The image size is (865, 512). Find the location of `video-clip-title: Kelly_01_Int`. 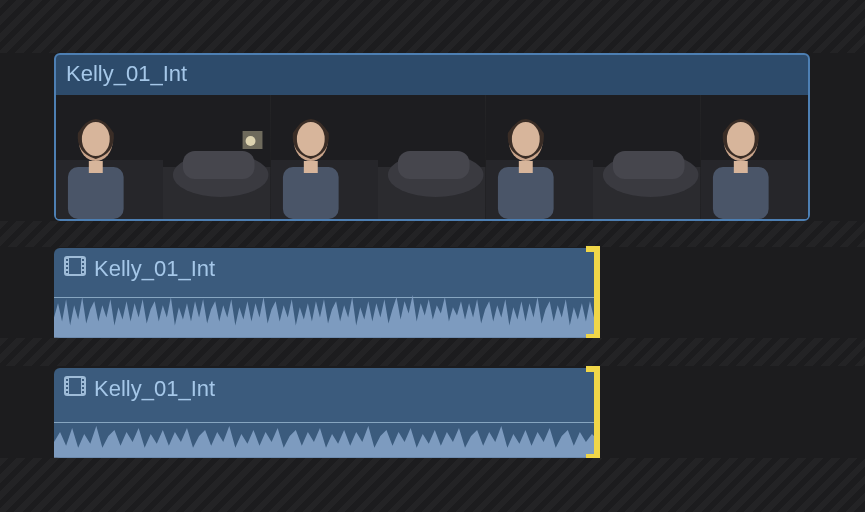

video-clip-title: Kelly_01_Int is located at coordinates (432, 75).